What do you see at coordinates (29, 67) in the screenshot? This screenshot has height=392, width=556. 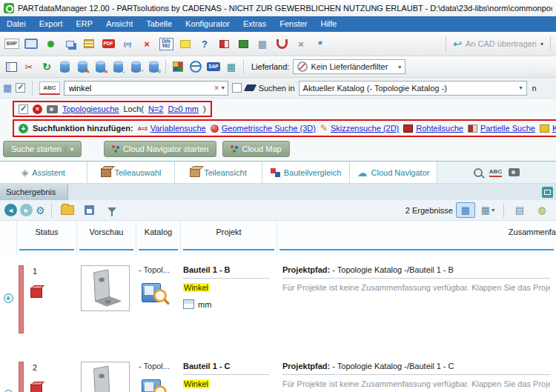 I see `pliers-icon: ✂` at bounding box center [29, 67].